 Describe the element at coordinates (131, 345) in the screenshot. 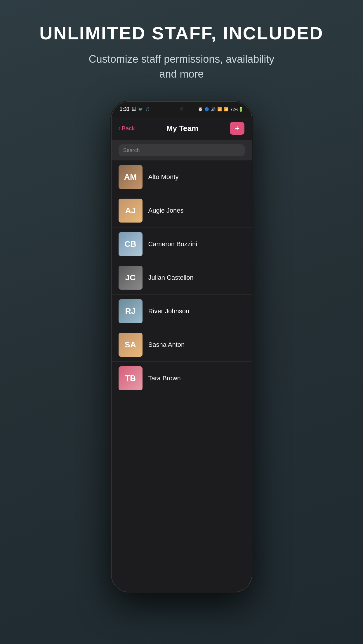

I see `avatar-initials: SA` at that location.